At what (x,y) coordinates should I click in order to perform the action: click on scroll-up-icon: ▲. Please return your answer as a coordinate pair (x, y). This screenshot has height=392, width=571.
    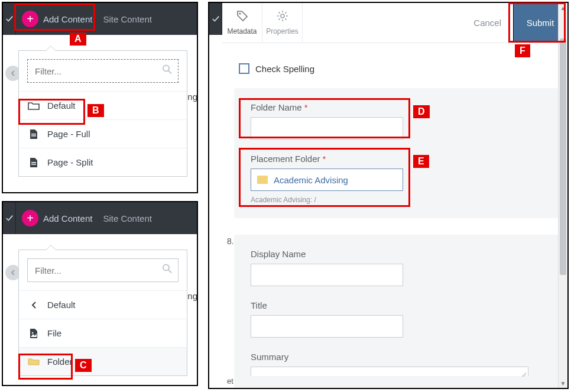
    Looking at the image, I should click on (563, 8).